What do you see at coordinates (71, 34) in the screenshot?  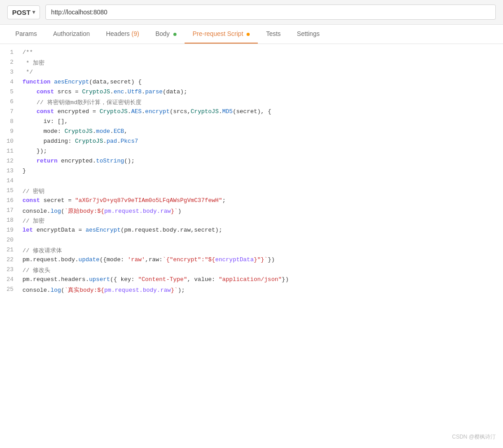 I see `tab-authorization: Authorization` at bounding box center [71, 34].